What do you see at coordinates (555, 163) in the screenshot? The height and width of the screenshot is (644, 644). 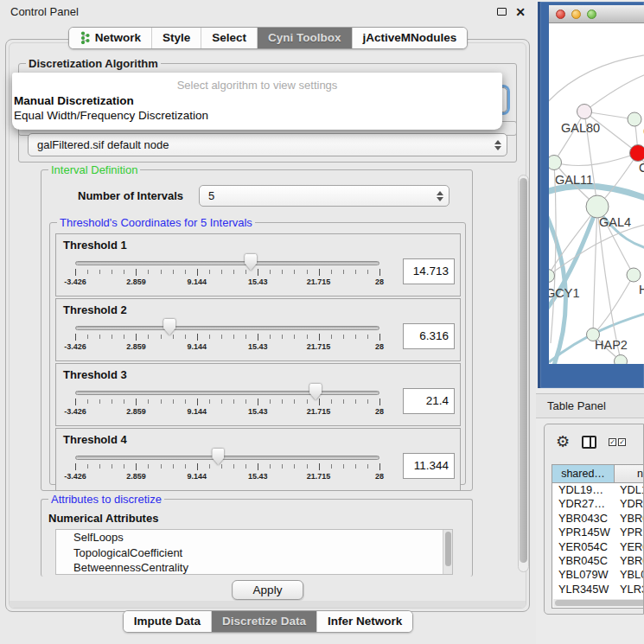 I see `node-gal11` at bounding box center [555, 163].